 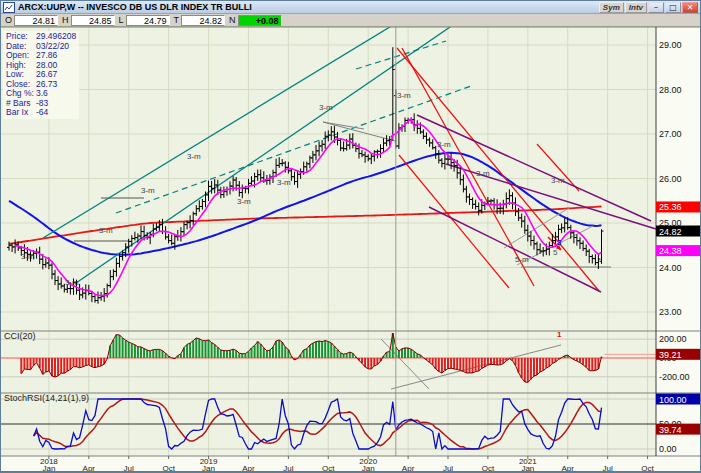 I want to click on chart-app-icon, so click(x=9, y=8).